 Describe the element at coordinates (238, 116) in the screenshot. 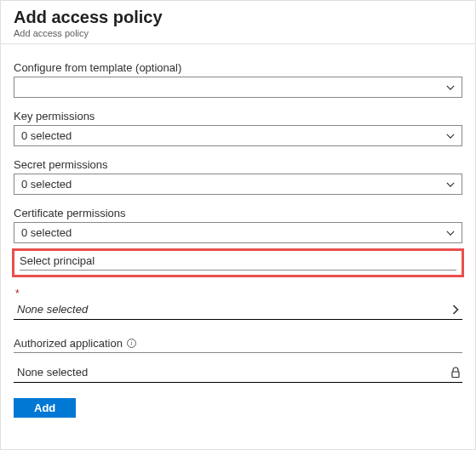

I see `key-permissions-label: Key permissions` at that location.